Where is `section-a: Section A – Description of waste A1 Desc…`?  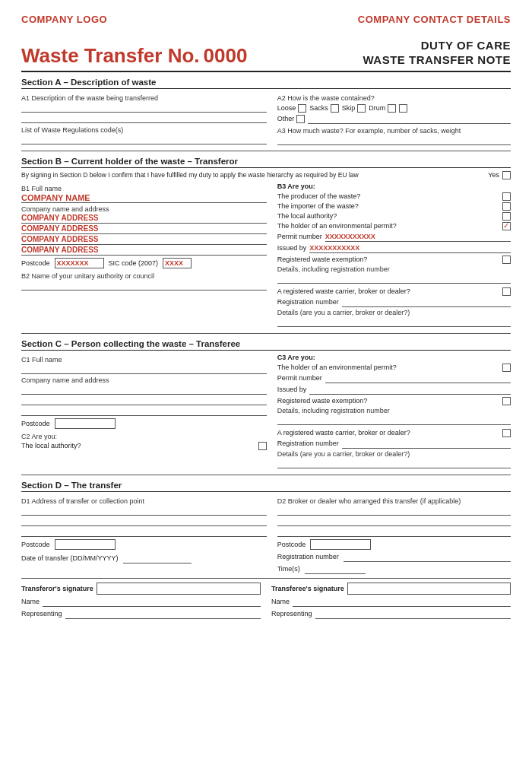
section-a: Section A – Description of waste A1 Desc… is located at coordinates (266, 112).